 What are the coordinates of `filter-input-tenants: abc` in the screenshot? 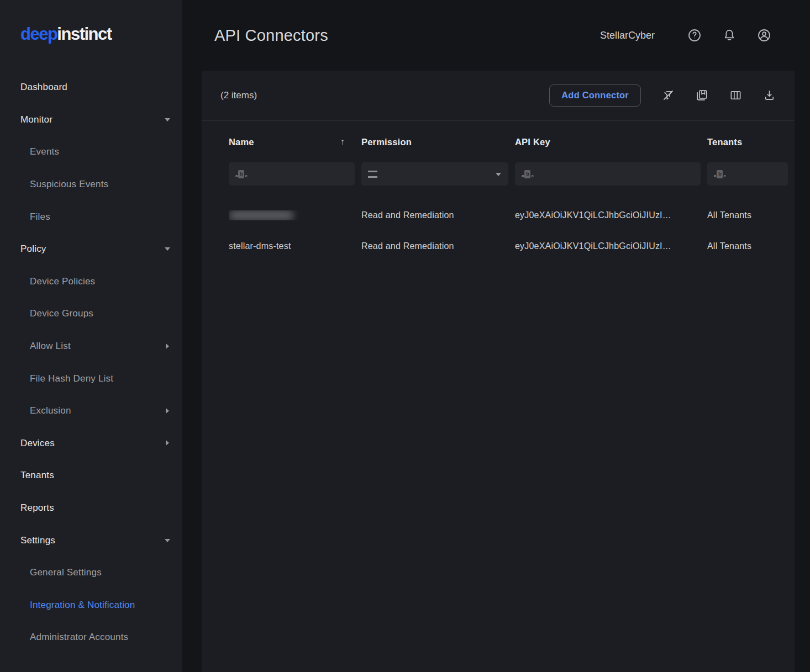 It's located at (748, 174).